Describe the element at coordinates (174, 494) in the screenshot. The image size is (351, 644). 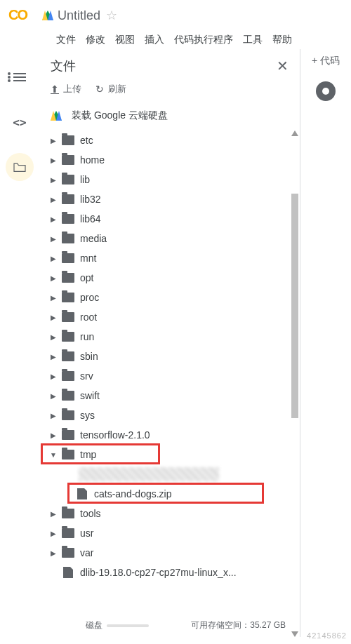
I see `file-row: cats-and-dogs.zip` at that location.